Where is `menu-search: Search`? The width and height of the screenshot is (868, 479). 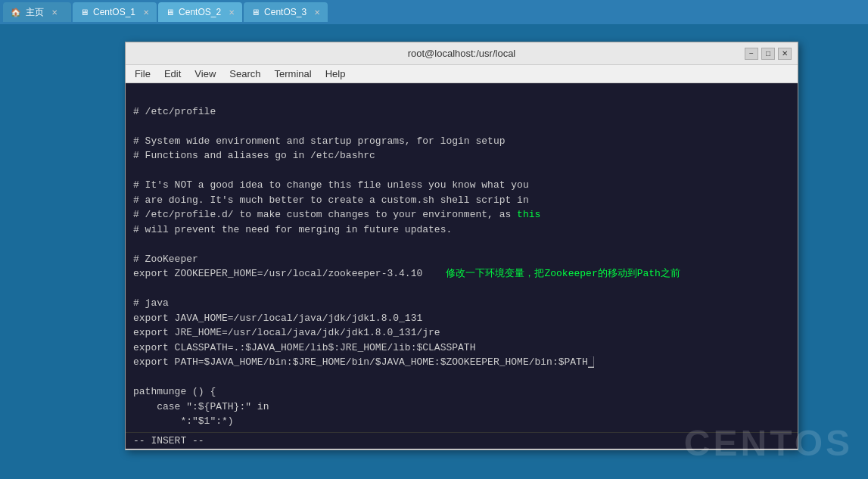 menu-search: Search is located at coordinates (245, 74).